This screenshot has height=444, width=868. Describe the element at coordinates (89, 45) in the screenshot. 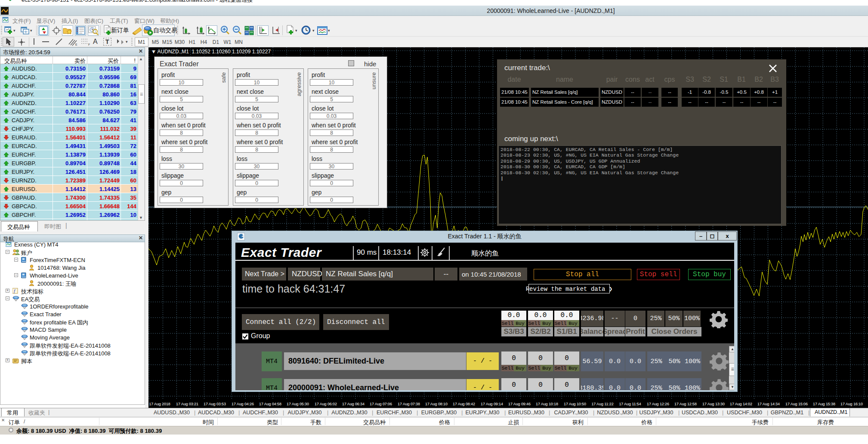

I see `svg-text: F` at that location.